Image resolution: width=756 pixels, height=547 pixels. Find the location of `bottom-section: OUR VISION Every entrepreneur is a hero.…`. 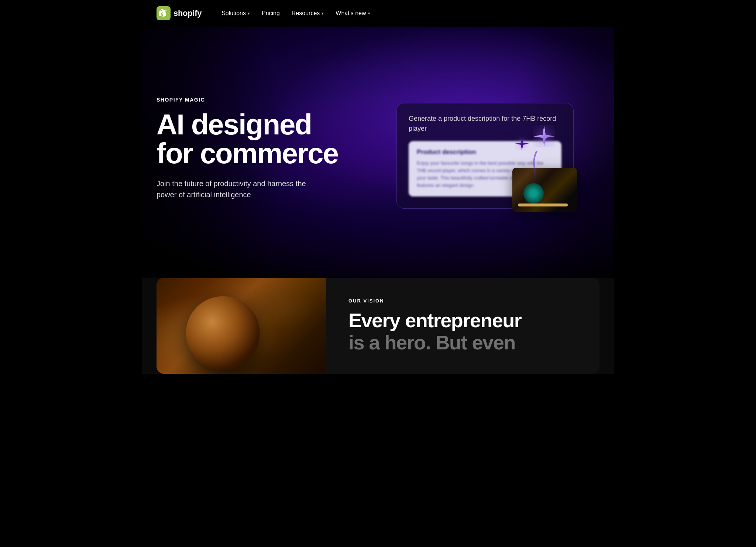

bottom-section: OUR VISION Every entrepreneur is a hero.… is located at coordinates (378, 326).